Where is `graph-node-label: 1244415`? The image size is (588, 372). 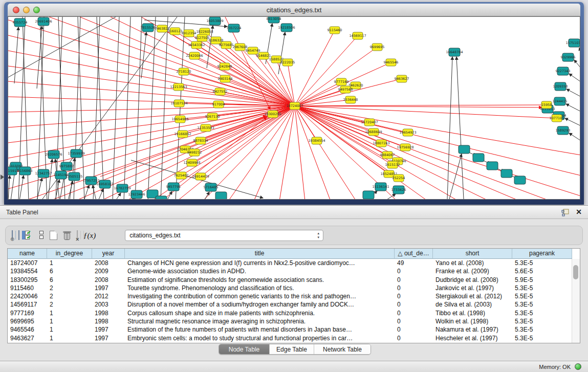 graph-node-label: 1244415 is located at coordinates (560, 101).